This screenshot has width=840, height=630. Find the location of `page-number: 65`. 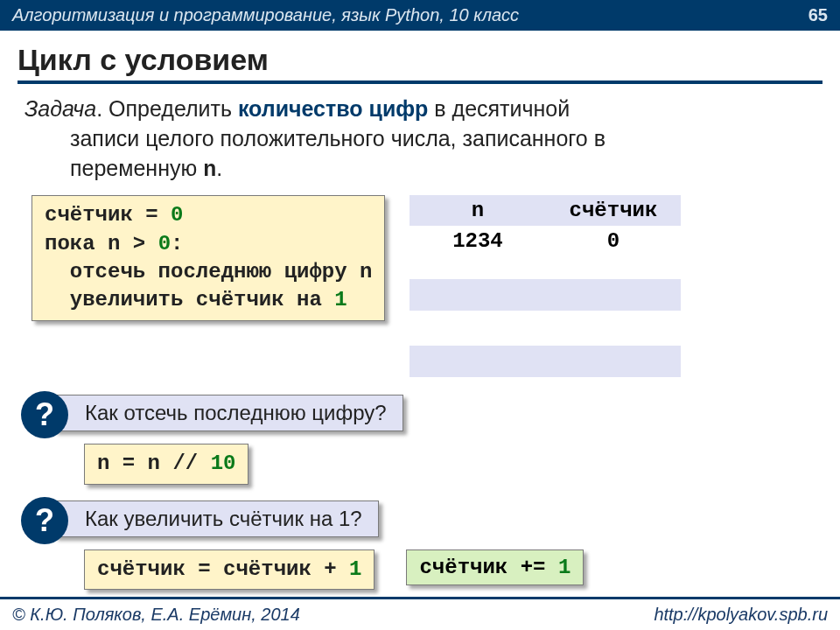

page-number: 65 is located at coordinates (818, 16).